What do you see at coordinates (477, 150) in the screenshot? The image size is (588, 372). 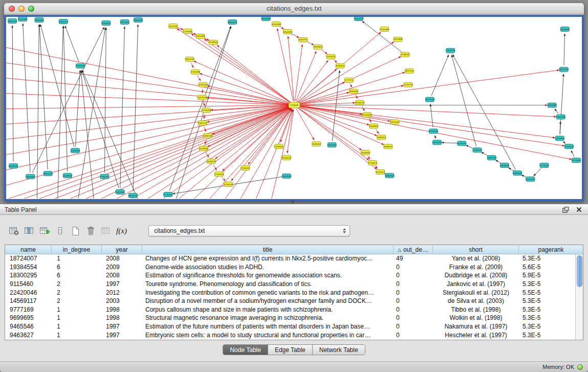 I see `network-node: 1791973` at bounding box center [477, 150].